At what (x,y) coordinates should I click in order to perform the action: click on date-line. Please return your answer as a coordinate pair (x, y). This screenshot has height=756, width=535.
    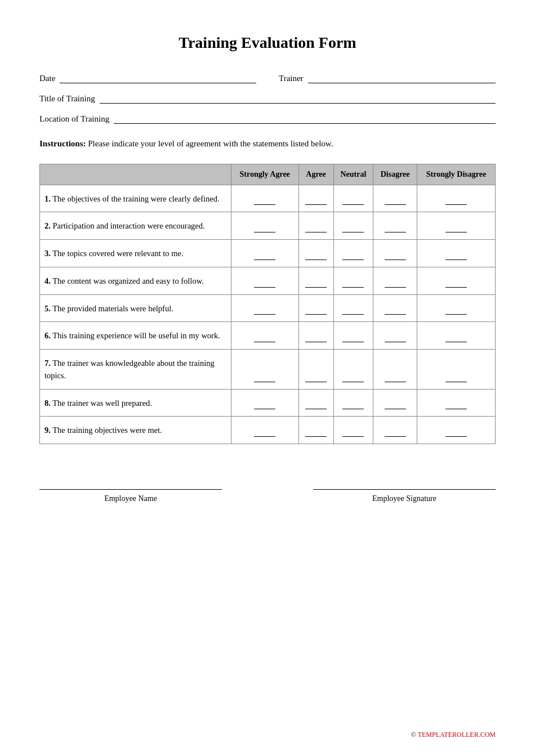
    Looking at the image, I should click on (158, 78).